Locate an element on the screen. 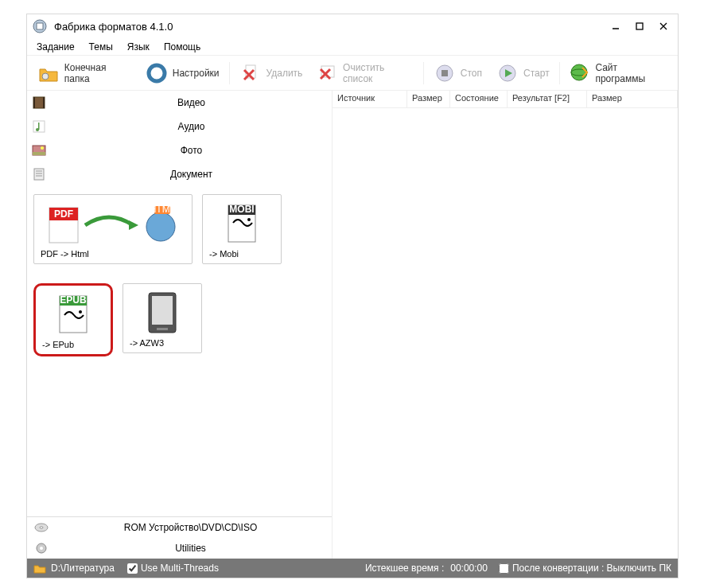 The height and width of the screenshot is (588, 704). minimize-button is located at coordinates (616, 26).